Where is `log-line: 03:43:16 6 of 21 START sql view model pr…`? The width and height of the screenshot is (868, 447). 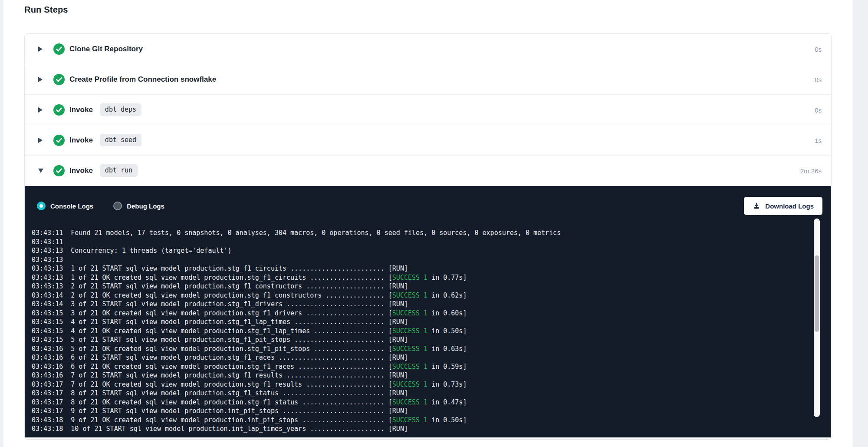
log-line: 03:43:16 6 of 21 START sql view model pr… is located at coordinates (419, 358).